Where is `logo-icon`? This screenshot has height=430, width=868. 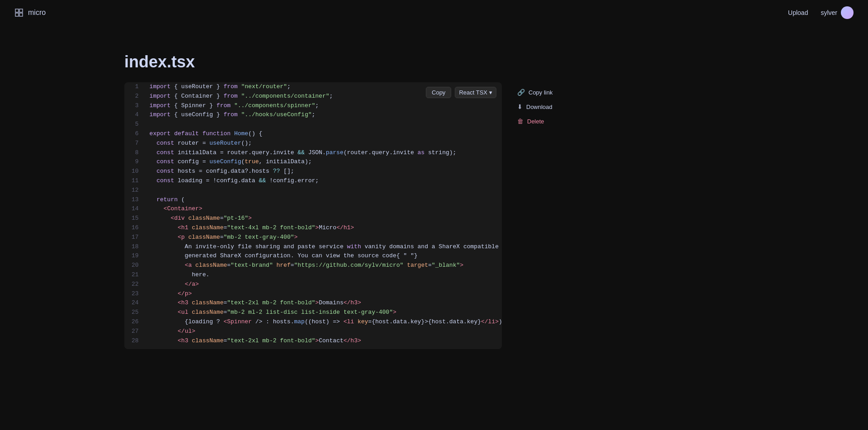
logo-icon is located at coordinates (19, 13).